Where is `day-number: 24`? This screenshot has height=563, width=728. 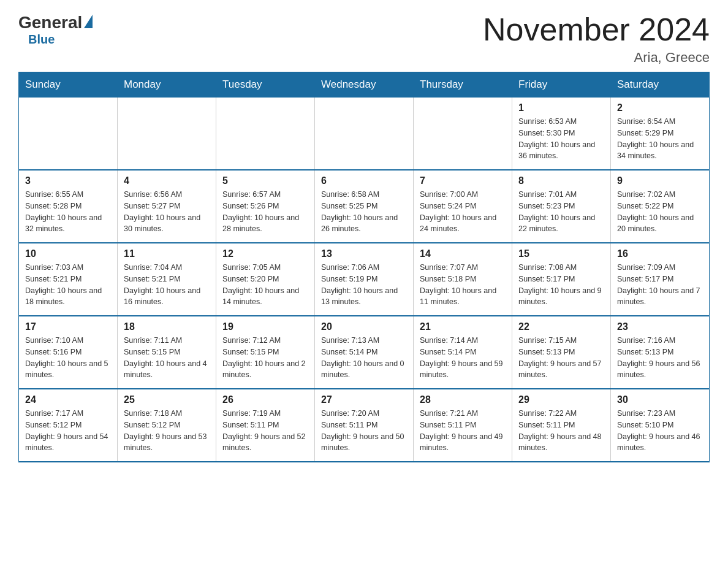
day-number: 24 is located at coordinates (68, 400).